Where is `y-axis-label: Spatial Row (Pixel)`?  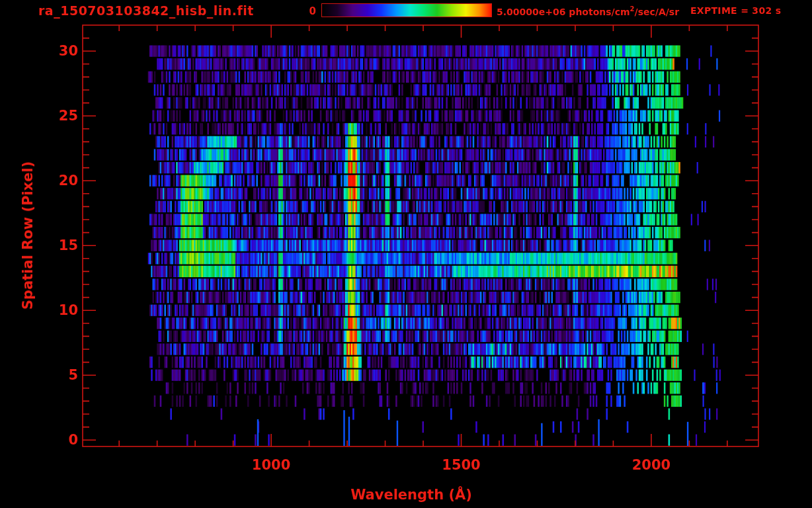
y-axis-label: Spatial Row (Pixel) is located at coordinates (28, 235).